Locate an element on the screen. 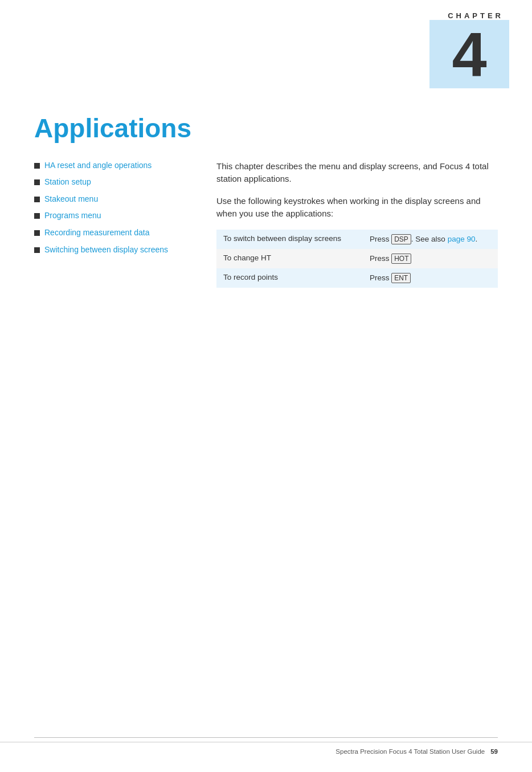 The image size is (532, 772). toc-item-6: Switching between display screens is located at coordinates (114, 250).